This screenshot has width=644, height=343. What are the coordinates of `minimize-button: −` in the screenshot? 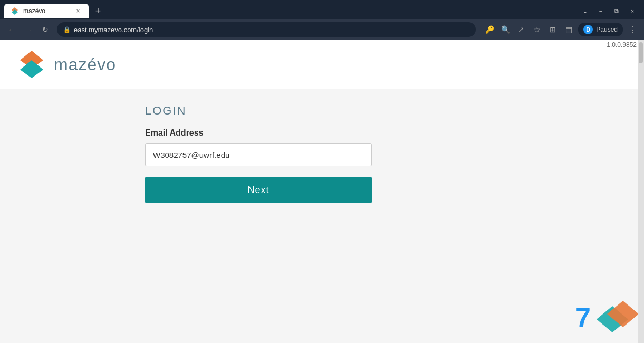 It's located at (601, 11).